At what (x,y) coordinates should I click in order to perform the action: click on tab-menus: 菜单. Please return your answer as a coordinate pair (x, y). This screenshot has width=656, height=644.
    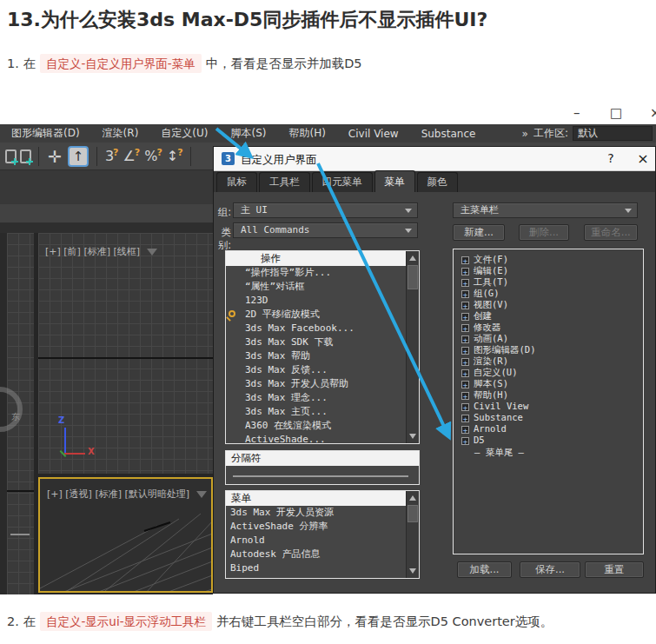
    Looking at the image, I should click on (394, 181).